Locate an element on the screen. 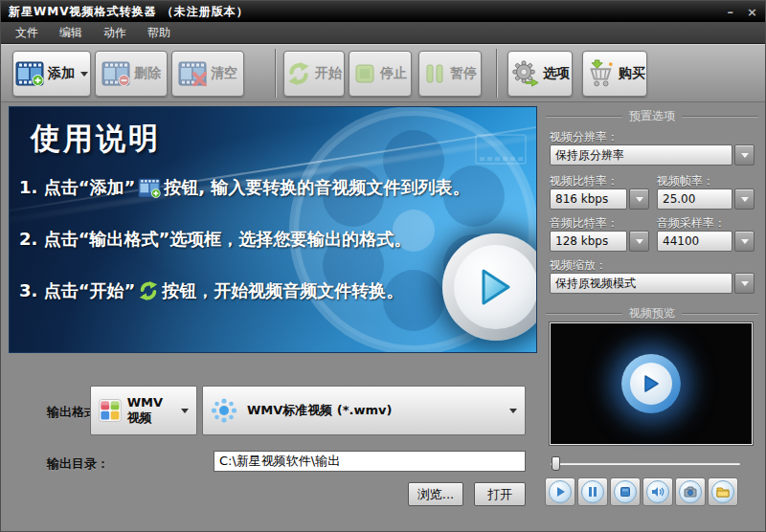 The width and height of the screenshot is (766, 532). output-format-profile-select: WMV标准视频 (*.wmv) is located at coordinates (364, 410).